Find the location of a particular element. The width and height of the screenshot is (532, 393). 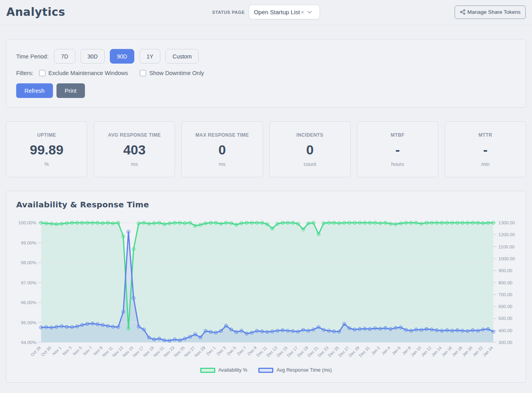

stat-card-avg-response: AVG RESPONSE TIME 403 ms is located at coordinates (134, 149).